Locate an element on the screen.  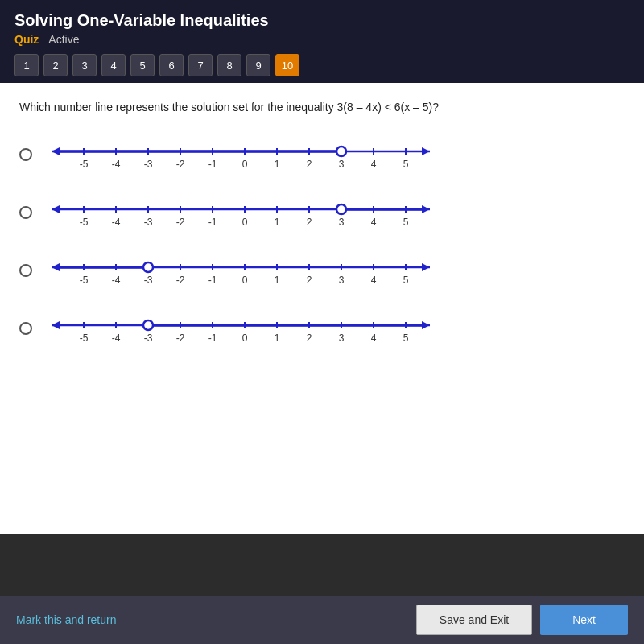
option-row-c: -5 -4 -3 -2 -1 0 1 2 3 4 5 is located at coordinates (322, 270).